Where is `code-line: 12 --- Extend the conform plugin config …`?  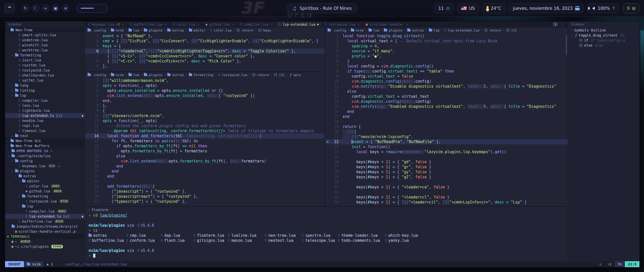 code-line: 12 --- Extend the conform plugin config … is located at coordinates (205, 126).